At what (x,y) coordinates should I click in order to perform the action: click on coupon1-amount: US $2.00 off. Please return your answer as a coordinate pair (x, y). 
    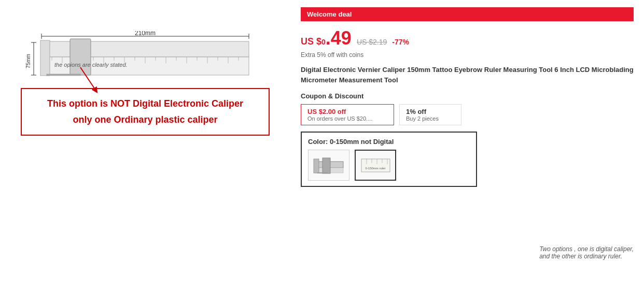
    Looking at the image, I should click on (347, 112).